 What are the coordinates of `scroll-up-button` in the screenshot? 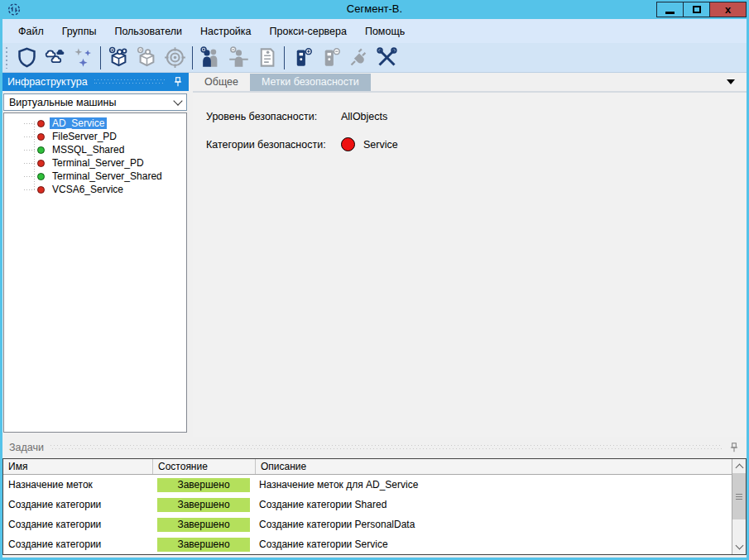 It's located at (739, 467).